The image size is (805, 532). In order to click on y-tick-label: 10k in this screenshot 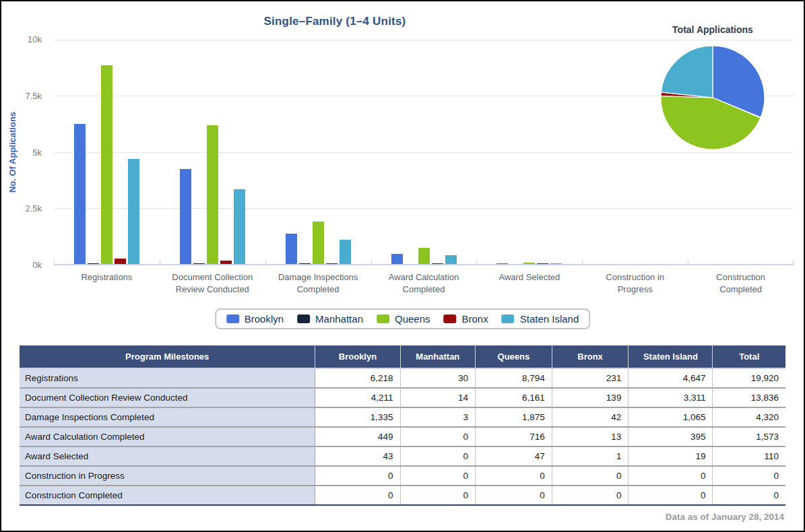, I will do `click(35, 39)`.